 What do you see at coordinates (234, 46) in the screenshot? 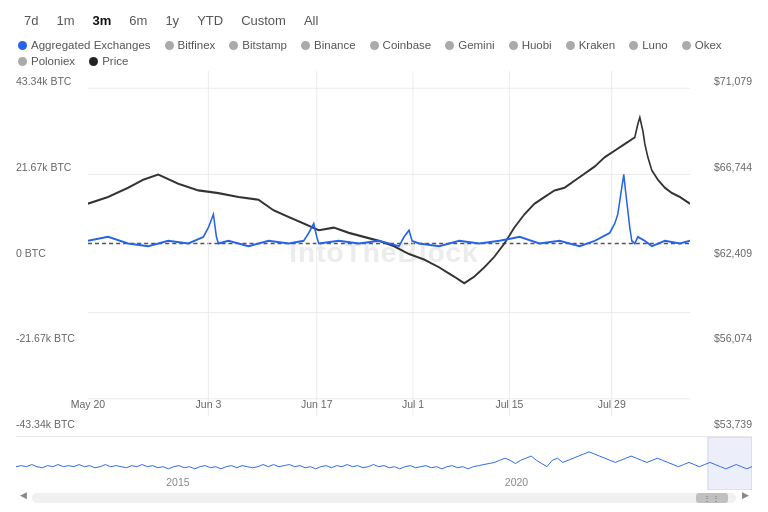
I see `legend-dot-bitstamp` at bounding box center [234, 46].